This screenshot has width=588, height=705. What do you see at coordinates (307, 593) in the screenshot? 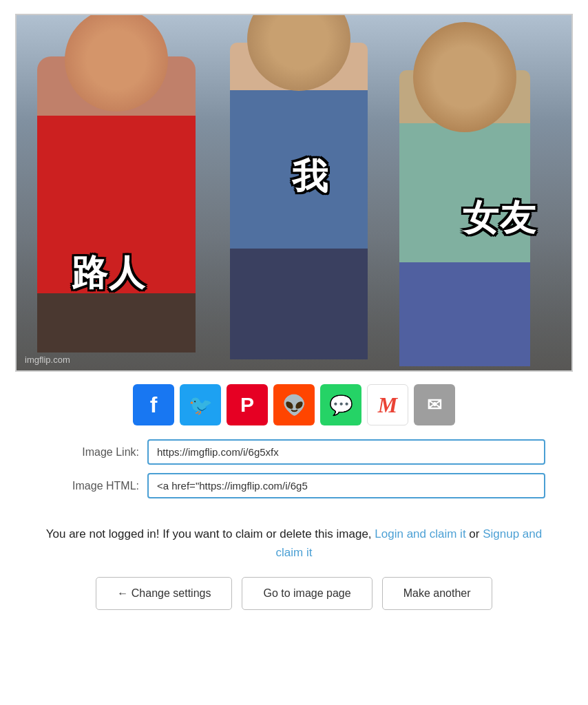
I see `go-to-image-button: Go to image page` at bounding box center [307, 593].